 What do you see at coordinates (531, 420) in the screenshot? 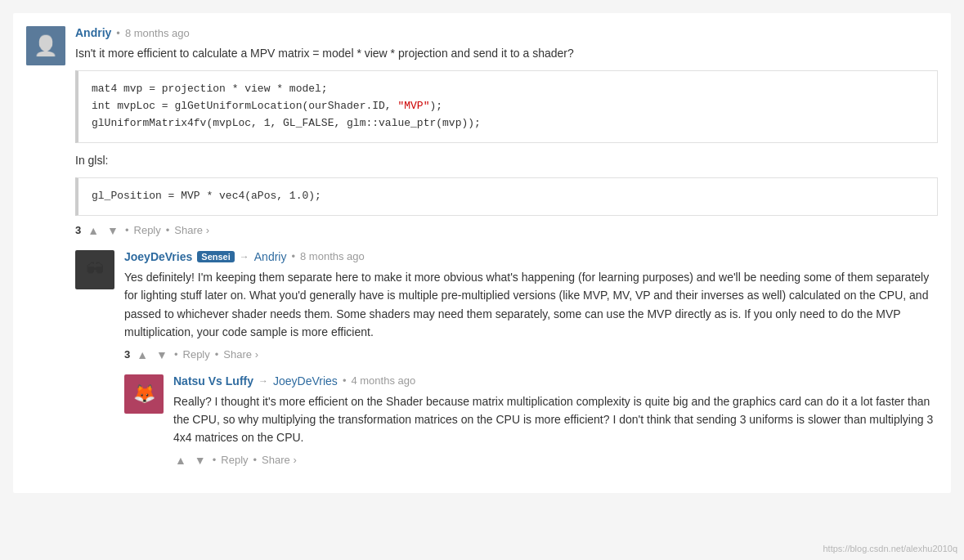
I see `comment-natsu: Natsu Vs Luffy → JoeyDeVries • 4 months …` at bounding box center [531, 420].